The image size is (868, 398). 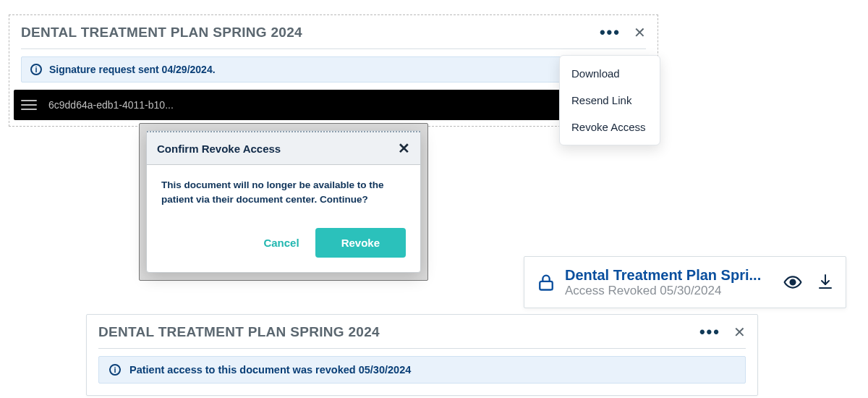 I want to click on confirm-revoke-modal: Confirm Revoke Access ✕ This document wi…, so click(x=284, y=201).